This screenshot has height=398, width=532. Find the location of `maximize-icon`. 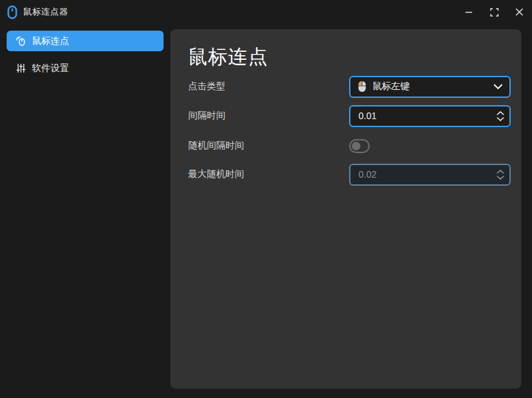

maximize-icon is located at coordinates (495, 12).